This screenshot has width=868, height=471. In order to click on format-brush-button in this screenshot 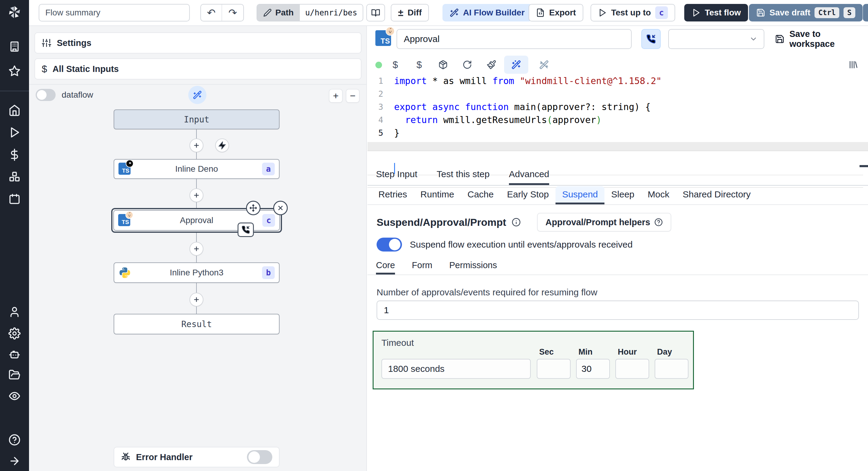, I will do `click(491, 65)`.